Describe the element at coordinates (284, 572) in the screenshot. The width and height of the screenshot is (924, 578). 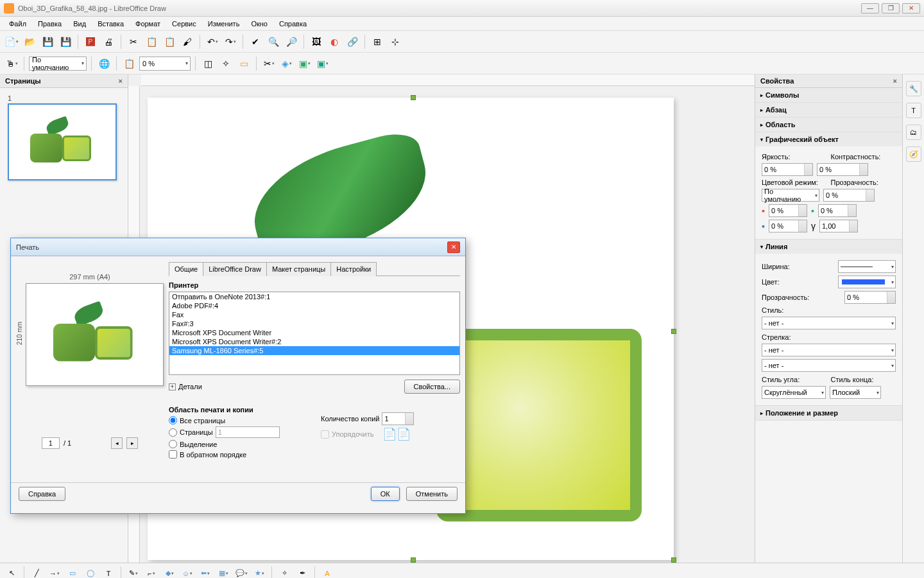
I see `points-tool: ✧` at that location.